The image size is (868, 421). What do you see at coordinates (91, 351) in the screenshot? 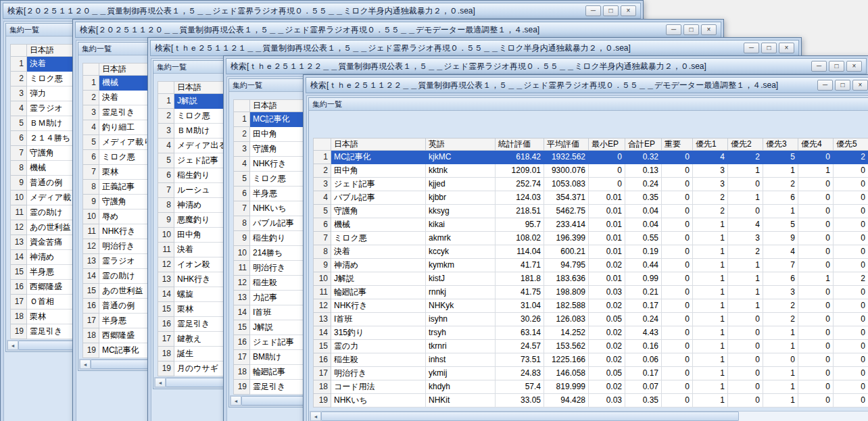
I see `row-number: 19` at bounding box center [91, 351].